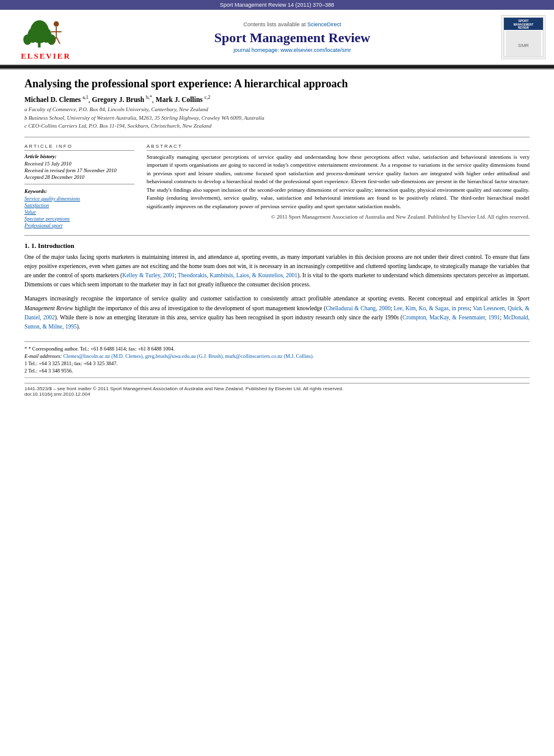 Image resolution: width=554 pixels, height=756 pixels. I want to click on smr-logo-icon: SPORT MANAGEMENT REVIEW SMR, so click(523, 37).